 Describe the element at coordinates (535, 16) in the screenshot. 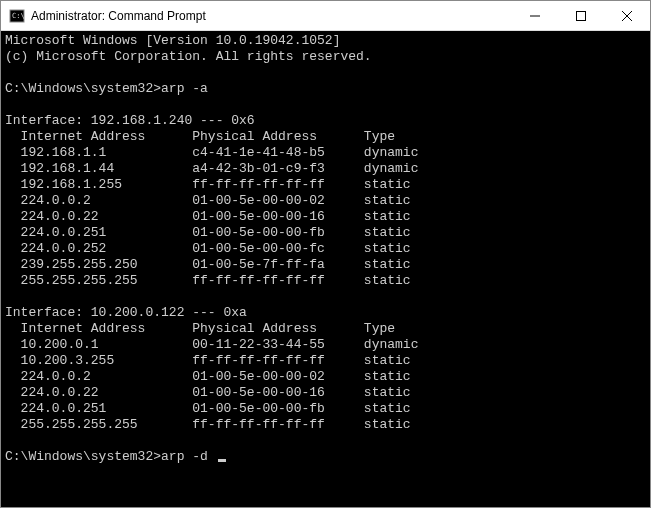

I see `minimize-button` at that location.